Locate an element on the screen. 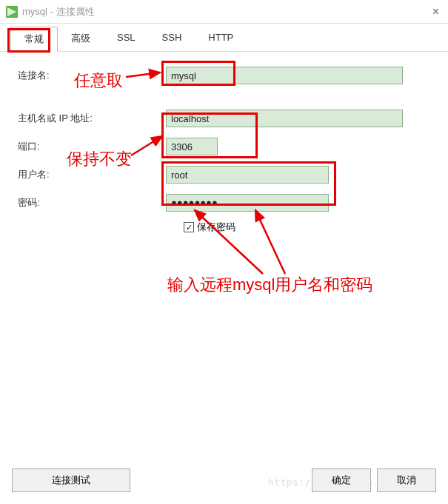  tab-bar: 常规 高级 SSL SSH HTTP is located at coordinates (224, 39).